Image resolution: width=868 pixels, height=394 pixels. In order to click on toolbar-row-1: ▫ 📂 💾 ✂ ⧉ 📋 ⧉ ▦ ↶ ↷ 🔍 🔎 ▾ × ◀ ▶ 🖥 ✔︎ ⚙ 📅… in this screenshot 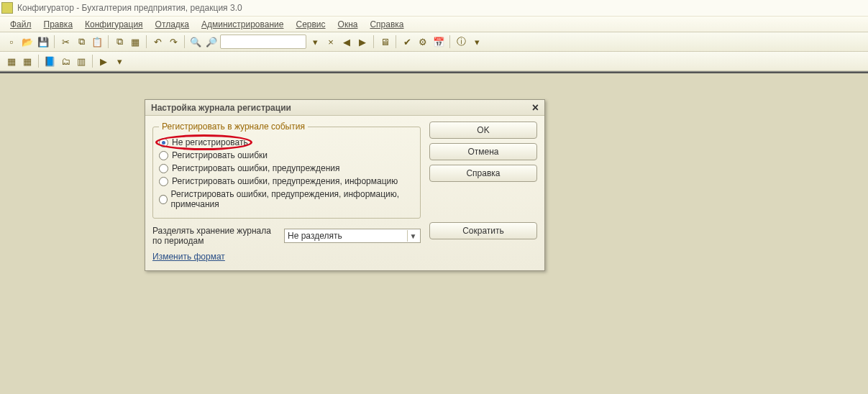, I will do `click(434, 42)`.